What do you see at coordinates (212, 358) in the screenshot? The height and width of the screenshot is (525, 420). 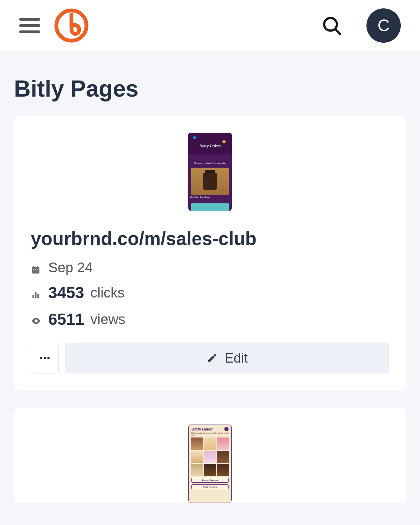 I see `pencil-icon` at bounding box center [212, 358].